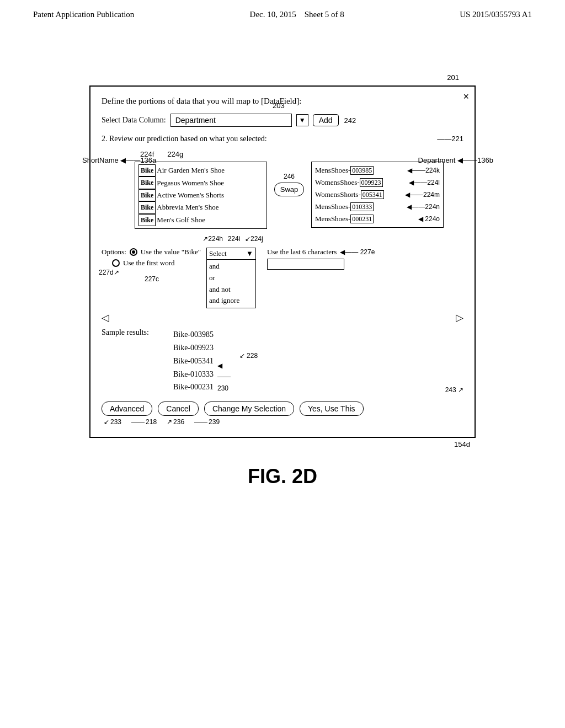 This screenshot has height=728, width=565. Describe the element at coordinates (282, 10) in the screenshot. I see `page-header: Patent Application Publication Dec. 10, …` at that location.